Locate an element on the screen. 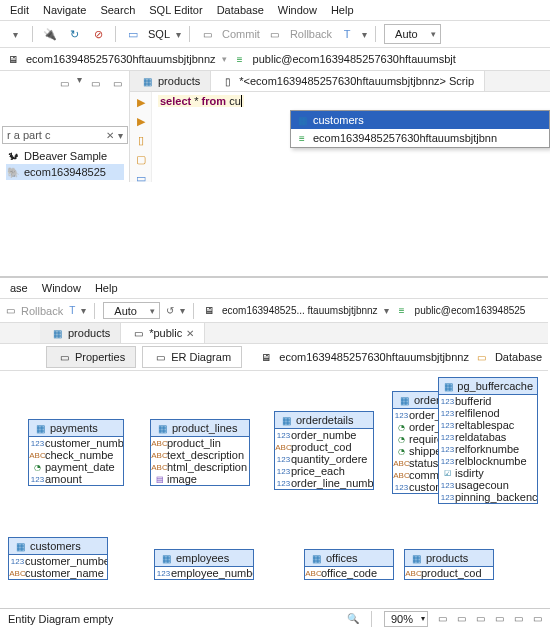 The width and height of the screenshot is (550, 628). history-icon: ↺ is located at coordinates (170, 310).